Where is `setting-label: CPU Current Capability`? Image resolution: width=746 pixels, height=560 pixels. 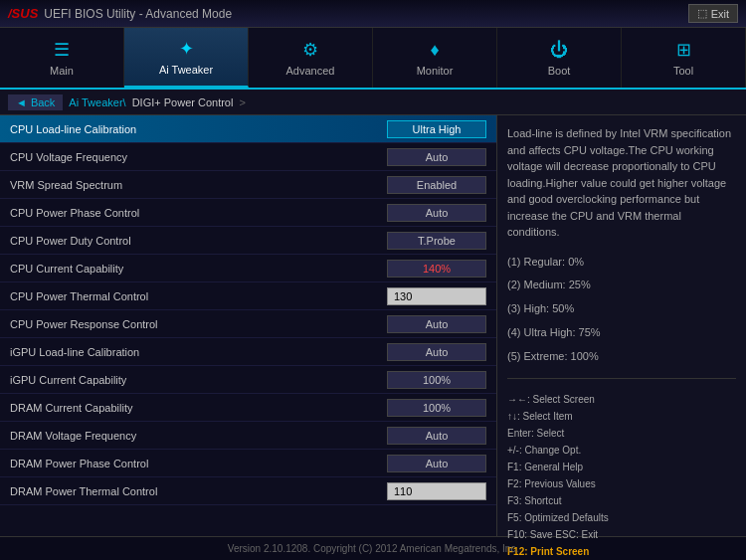 setting-label: CPU Current Capability is located at coordinates (67, 269).